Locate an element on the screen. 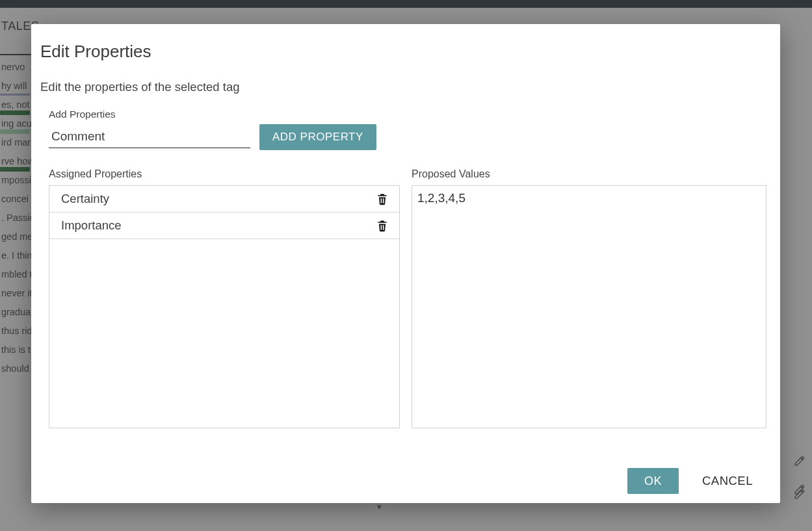 The image size is (812, 531). property-name: Certainty is located at coordinates (85, 199).